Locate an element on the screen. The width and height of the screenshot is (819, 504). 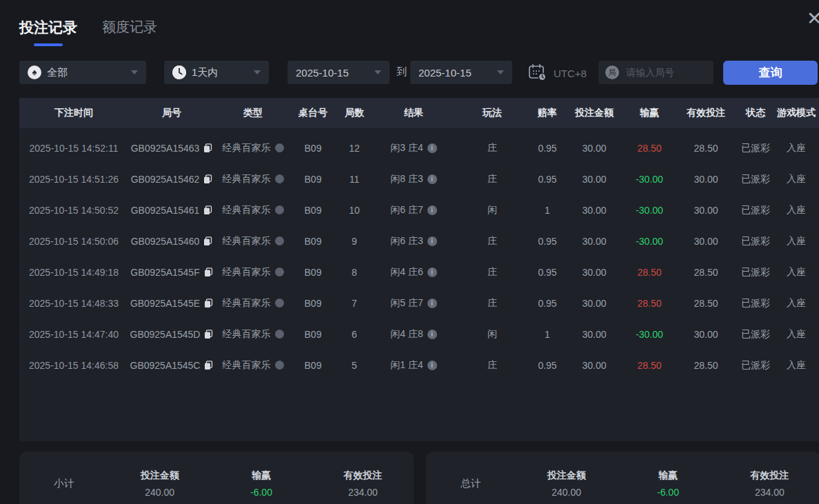
round-id-text: GB0925A1545C is located at coordinates (165, 365).